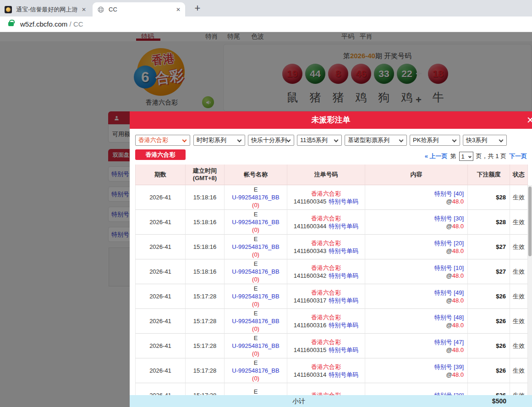 This screenshot has height=407, width=532. I want to click on page-number-value: 1, so click(463, 157).